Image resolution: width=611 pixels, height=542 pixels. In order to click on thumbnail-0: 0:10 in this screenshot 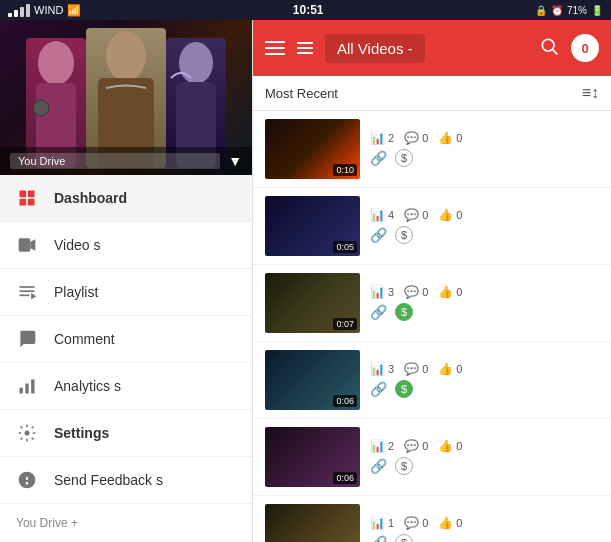, I will do `click(312, 149)`.